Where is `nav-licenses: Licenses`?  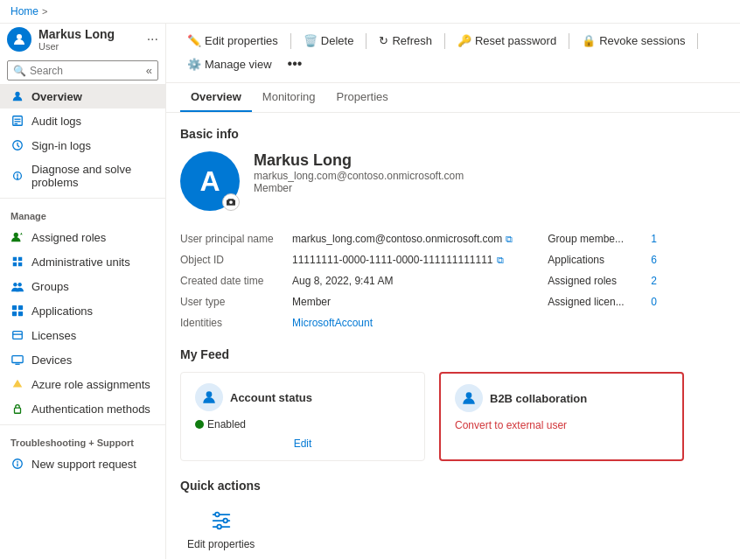
nav-licenses: Licenses is located at coordinates (82, 335).